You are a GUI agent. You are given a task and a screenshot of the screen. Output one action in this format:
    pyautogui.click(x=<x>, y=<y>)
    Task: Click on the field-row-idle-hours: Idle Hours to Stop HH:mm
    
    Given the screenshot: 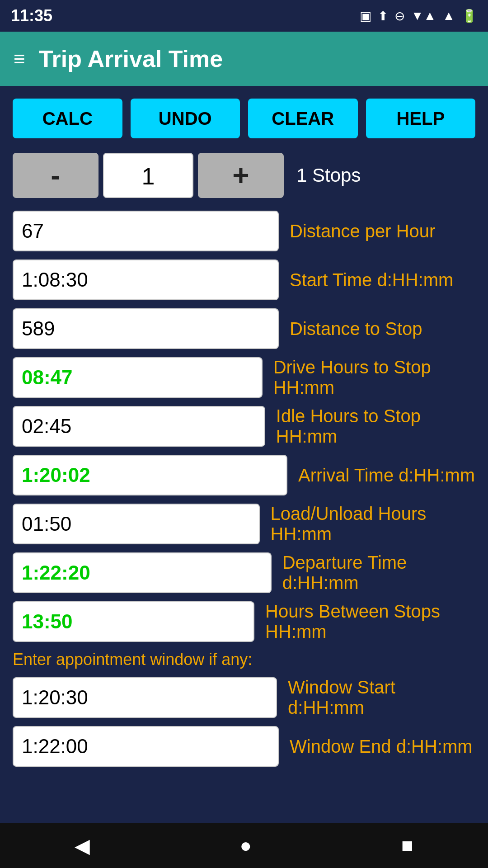 What is the action you would take?
    pyautogui.click(x=244, y=426)
    